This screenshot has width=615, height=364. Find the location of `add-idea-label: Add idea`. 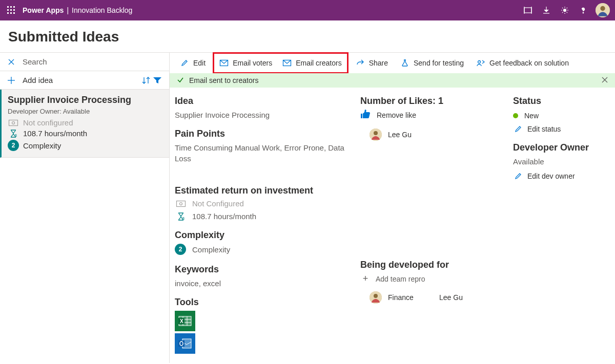

add-idea-label: Add idea is located at coordinates (38, 80).